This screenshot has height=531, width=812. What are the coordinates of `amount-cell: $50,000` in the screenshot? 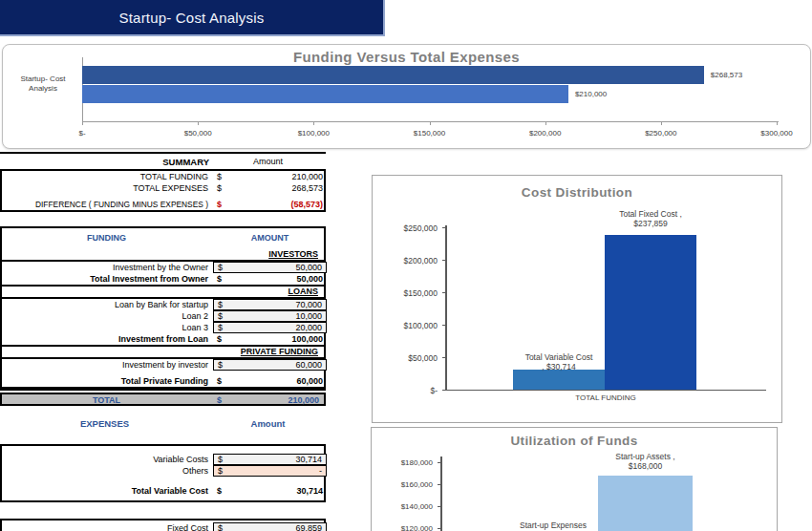 It's located at (269, 279).